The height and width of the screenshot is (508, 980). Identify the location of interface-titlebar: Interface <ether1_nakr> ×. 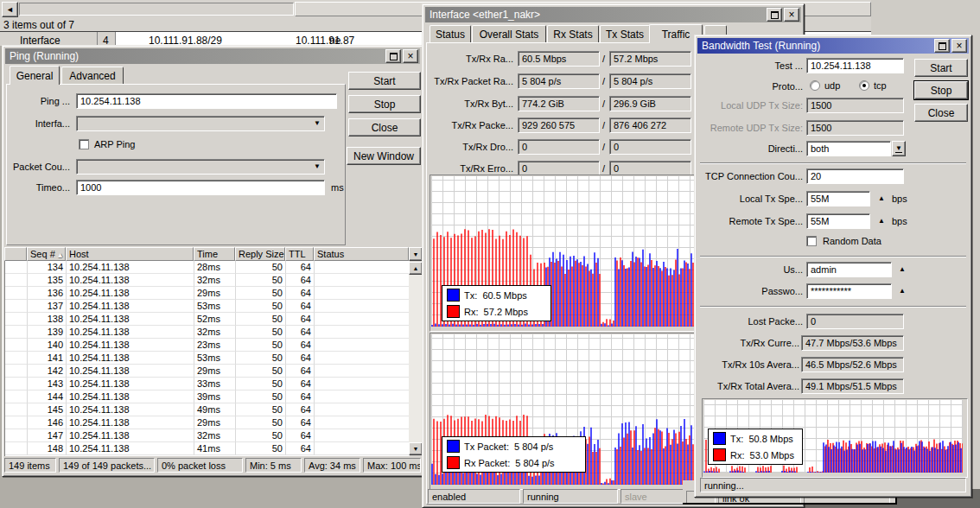
(614, 15).